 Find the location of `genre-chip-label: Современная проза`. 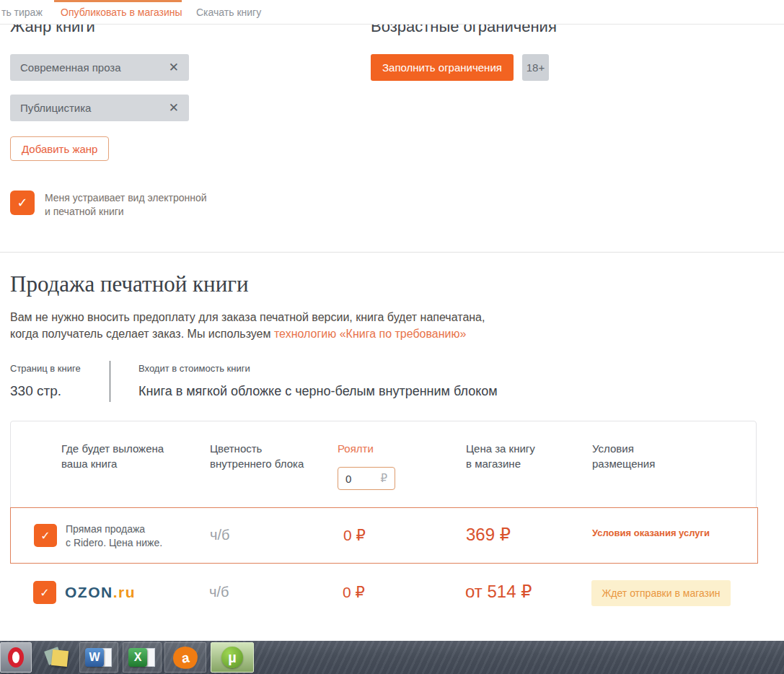

genre-chip-label: Современная проза is located at coordinates (71, 68).